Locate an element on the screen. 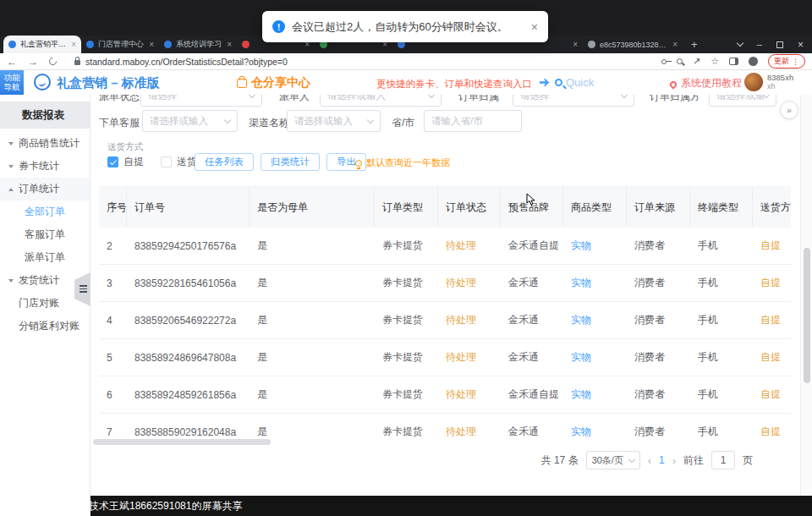  next-page-button: › is located at coordinates (674, 460).